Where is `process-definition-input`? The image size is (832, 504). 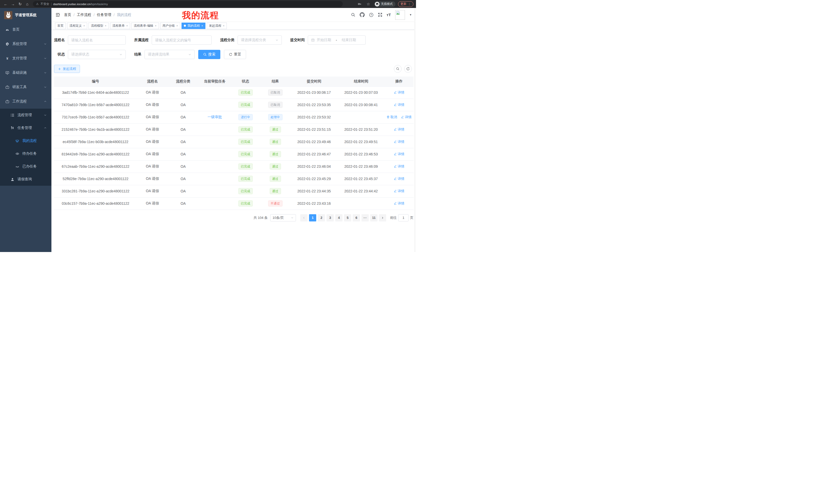
process-definition-input is located at coordinates (182, 40).